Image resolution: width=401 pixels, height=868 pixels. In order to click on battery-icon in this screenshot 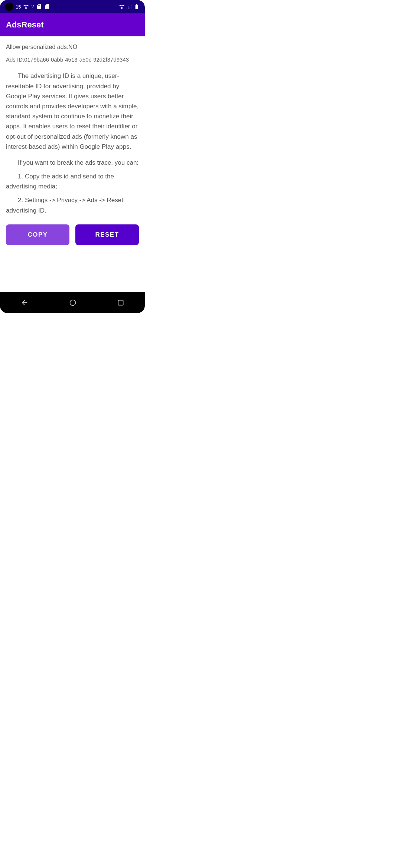, I will do `click(137, 7)`.